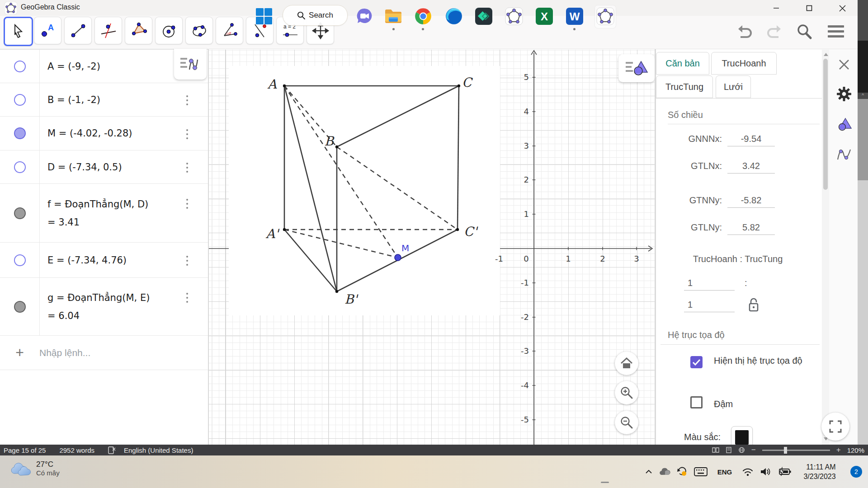 The height and width of the screenshot is (488, 868). What do you see at coordinates (748, 472) in the screenshot?
I see `tray-wifi-icon` at bounding box center [748, 472].